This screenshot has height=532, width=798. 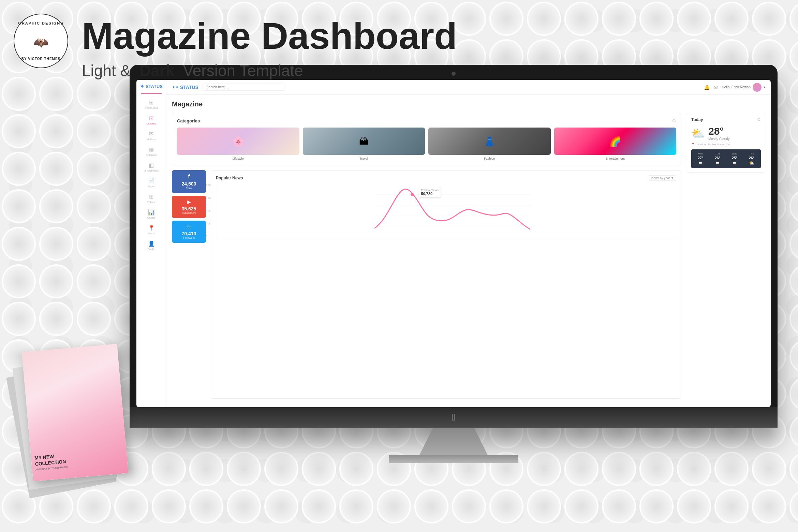 What do you see at coordinates (364, 159) in the screenshot?
I see `travel-label: Travel` at bounding box center [364, 159].